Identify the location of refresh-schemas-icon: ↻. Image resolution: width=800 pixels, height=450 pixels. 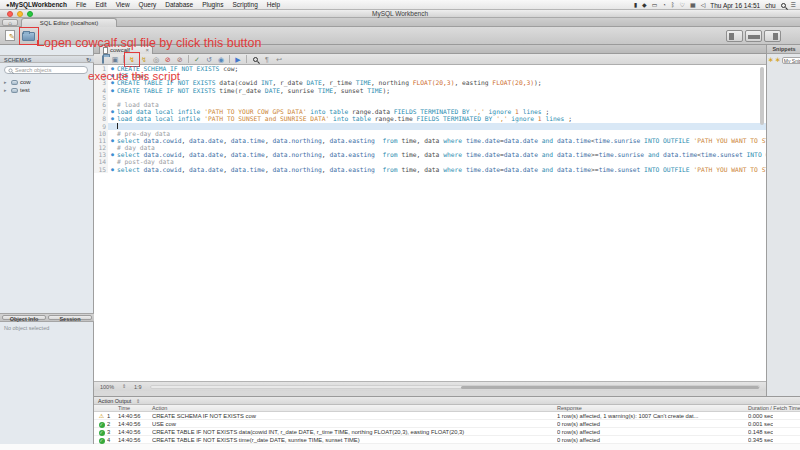
(88, 60).